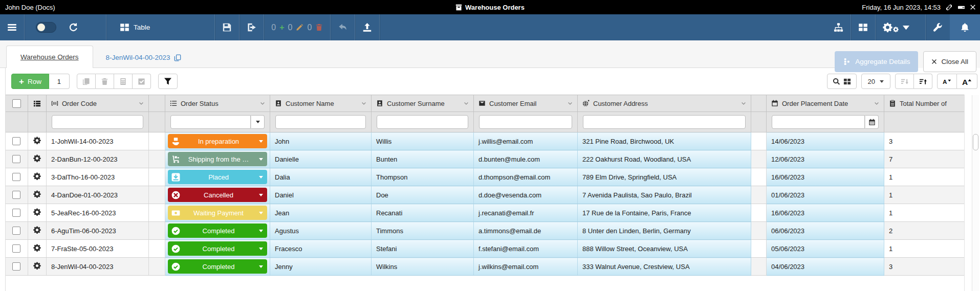 This screenshot has width=980, height=291. I want to click on cell-customer-address: 222 Oakhurst Road, Woodland, USA, so click(664, 160).